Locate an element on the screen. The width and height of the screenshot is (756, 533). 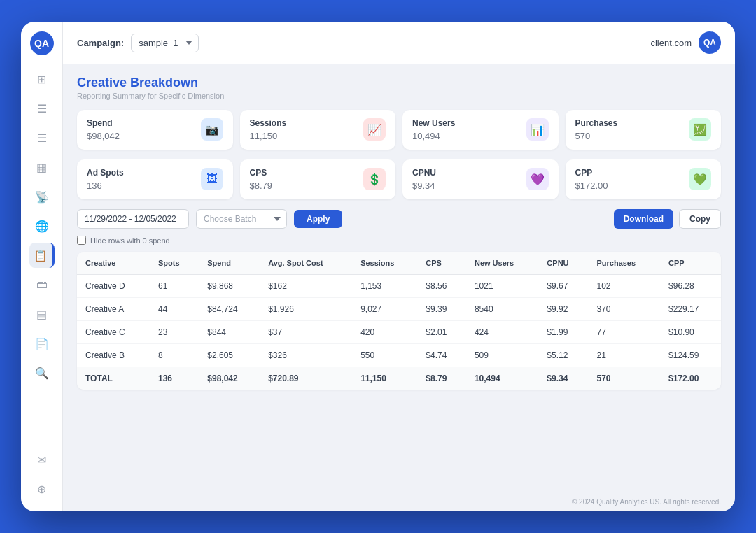
sidebar-logo: QA is located at coordinates (42, 43).